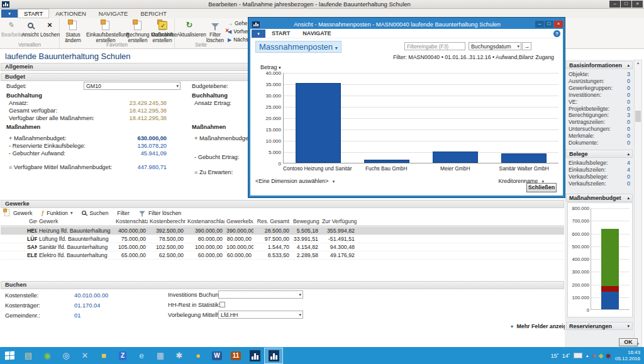  What do you see at coordinates (282, 231) in the screenshot?
I see `table-row: HEIZHeizung lfd. Bauunterhaltung400.000,…` at bounding box center [282, 231].